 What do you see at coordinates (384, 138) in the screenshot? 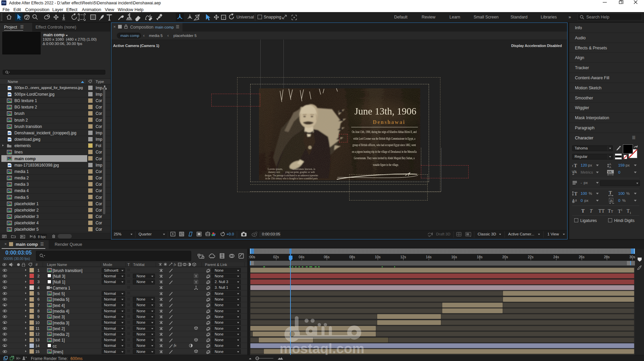
I see `svg-text:while Lord Cromer was the Brit: while Lord Cromer was the British High C…` at bounding box center [384, 138].